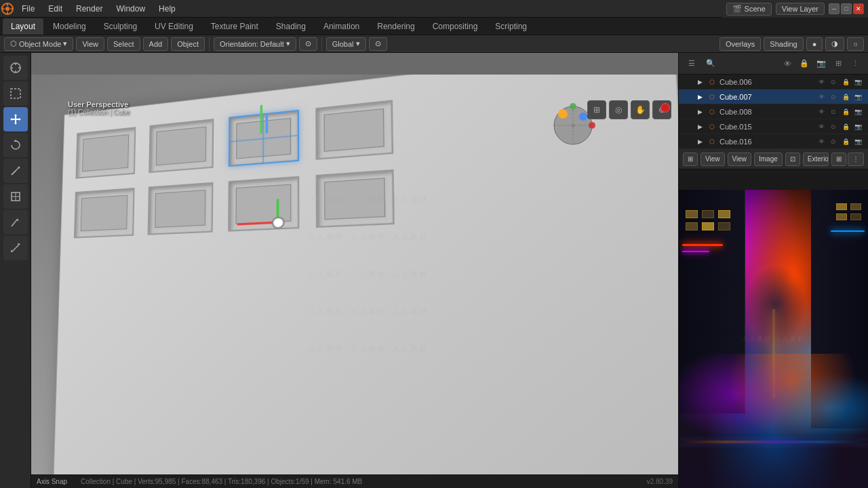  I want to click on cube016-lock-btn: 🔒, so click(846, 142).